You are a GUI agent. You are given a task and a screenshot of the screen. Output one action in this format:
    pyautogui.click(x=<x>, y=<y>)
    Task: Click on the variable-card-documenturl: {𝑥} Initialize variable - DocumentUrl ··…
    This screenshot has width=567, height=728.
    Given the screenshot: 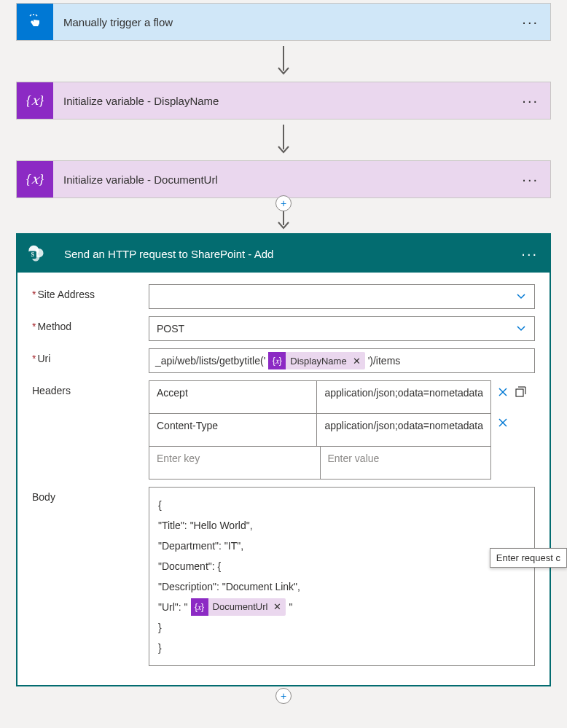 What is the action you would take?
    pyautogui.click(x=284, y=179)
    